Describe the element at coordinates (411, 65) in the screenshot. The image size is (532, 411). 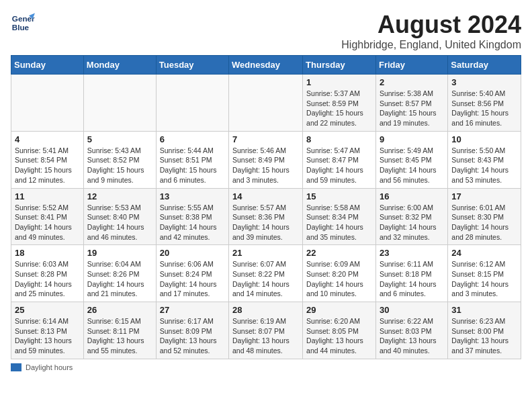
I see `weekday-header-friday: Friday` at that location.